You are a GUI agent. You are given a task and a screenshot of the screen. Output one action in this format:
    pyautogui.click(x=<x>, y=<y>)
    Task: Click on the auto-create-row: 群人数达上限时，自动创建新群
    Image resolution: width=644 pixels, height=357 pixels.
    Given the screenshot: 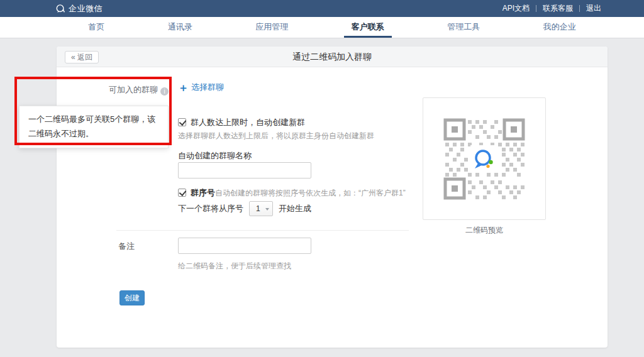 What is the action you would take?
    pyautogui.click(x=242, y=123)
    